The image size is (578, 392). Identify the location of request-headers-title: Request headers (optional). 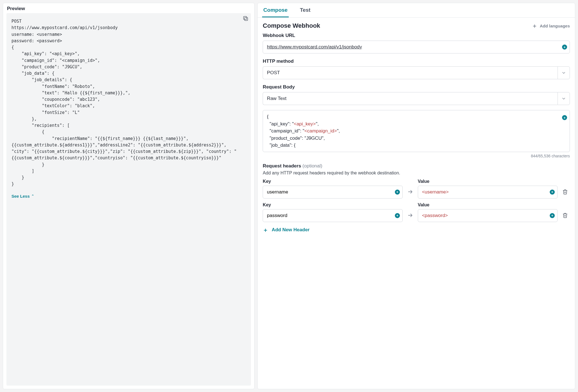
(416, 166).